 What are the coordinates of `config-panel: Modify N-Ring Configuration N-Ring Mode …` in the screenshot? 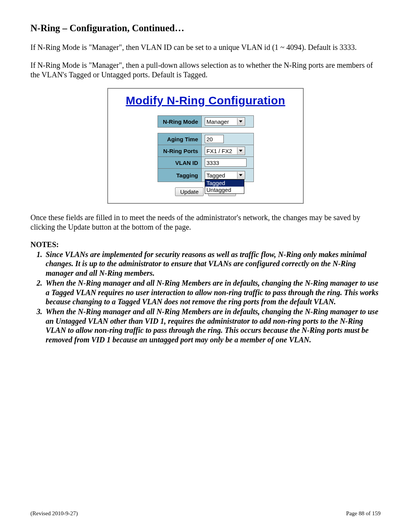 It's located at (206, 146).